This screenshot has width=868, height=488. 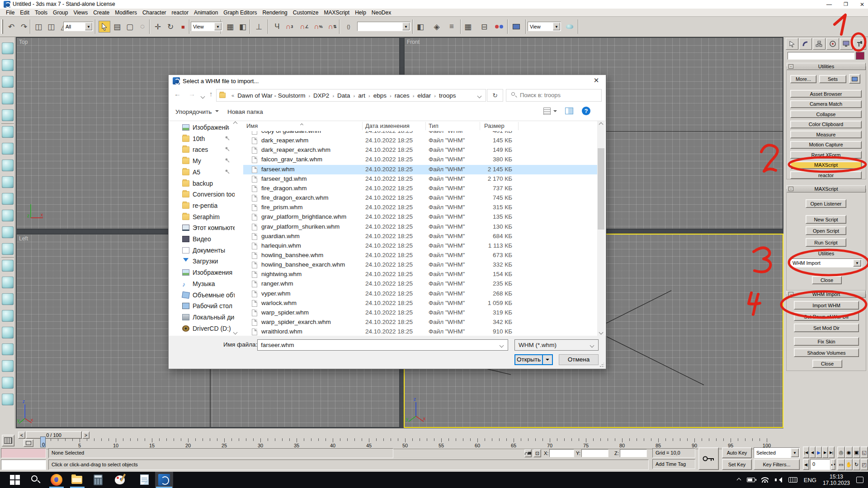 What do you see at coordinates (240, 13) in the screenshot?
I see `menu-graph-editors: Graph Editors` at bounding box center [240, 13].